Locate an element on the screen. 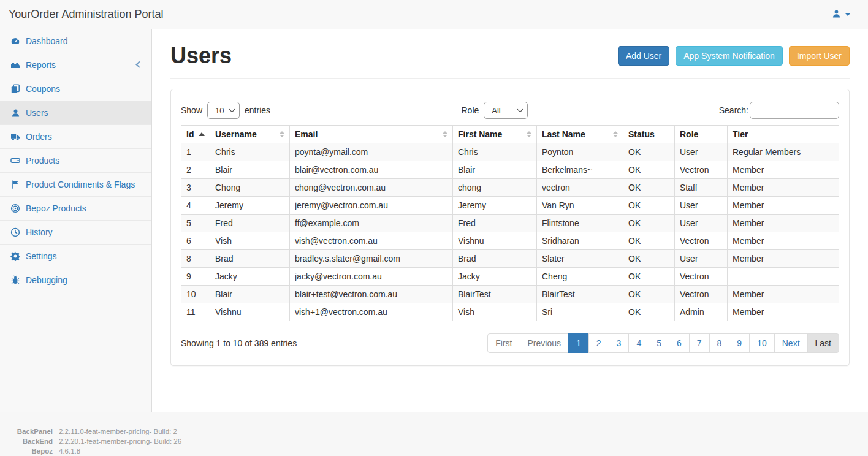  column-header-id: Id is located at coordinates (196, 135).